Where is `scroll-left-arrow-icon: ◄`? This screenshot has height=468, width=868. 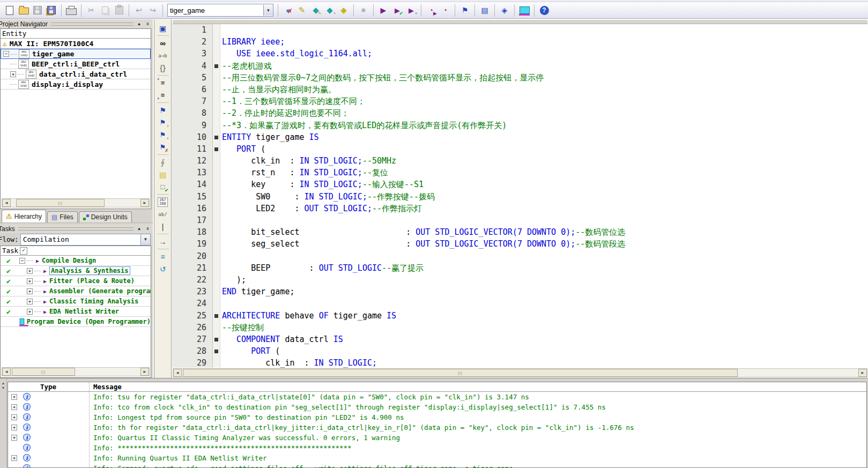 scroll-left-arrow-icon: ◄ is located at coordinates (6, 203).